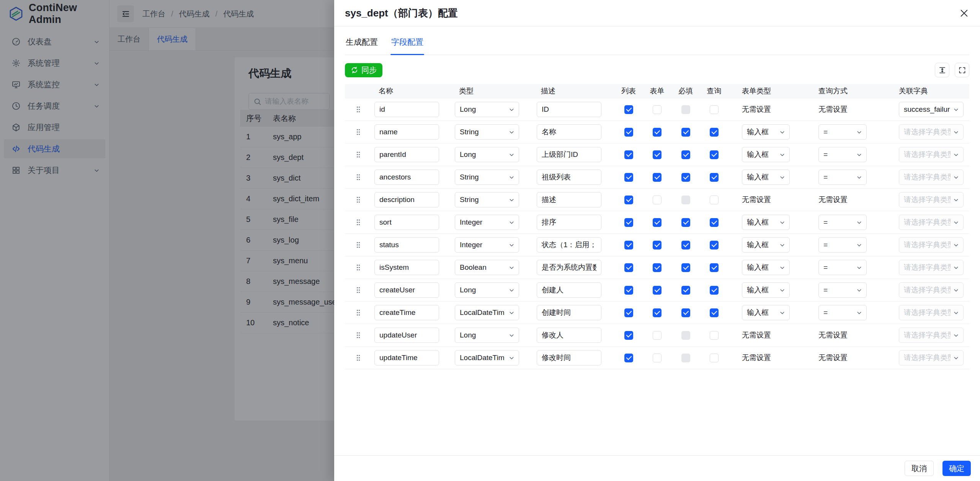  I want to click on modal-tab-1: 字段配置, so click(407, 41).